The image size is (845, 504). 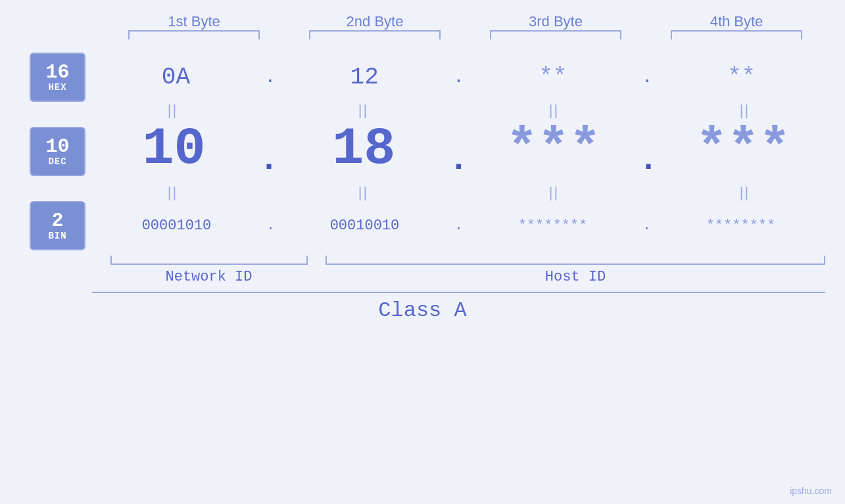 What do you see at coordinates (422, 310) in the screenshot?
I see `class-a-label: Class A` at bounding box center [422, 310].